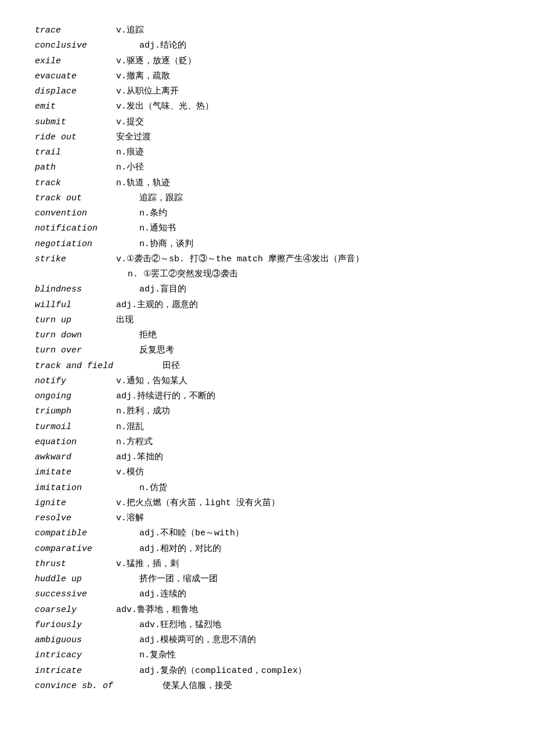 Image resolution: width=534 pixels, height=756 pixels. I want to click on vocab-entry: intricateadj.复杂的（complicated，complex）, so click(267, 671).